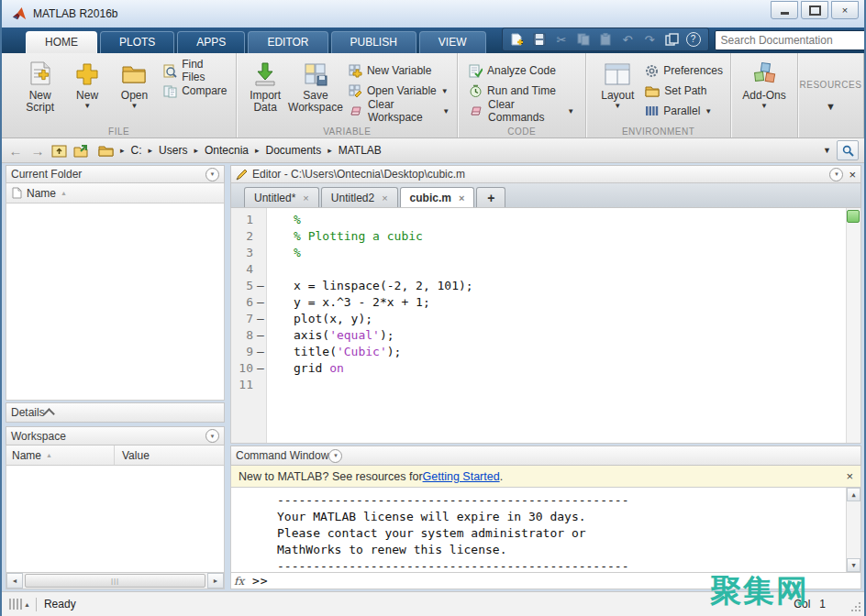 The width and height of the screenshot is (866, 616). Describe the element at coordinates (856, 607) in the screenshot. I see `resize-grip` at that location.